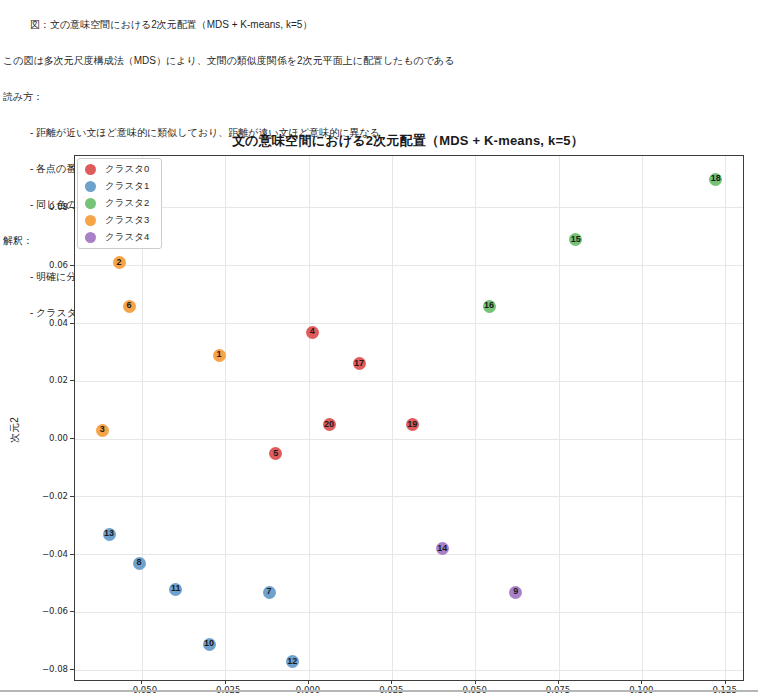  What do you see at coordinates (120, 262) in the screenshot?
I see `data-point-2: 2` at bounding box center [120, 262].